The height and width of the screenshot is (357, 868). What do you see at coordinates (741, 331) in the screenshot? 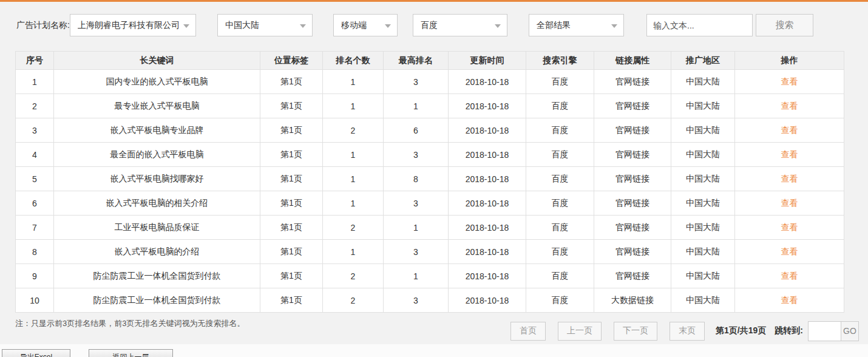
I see `page-info: 第1页/共19页` at bounding box center [741, 331].